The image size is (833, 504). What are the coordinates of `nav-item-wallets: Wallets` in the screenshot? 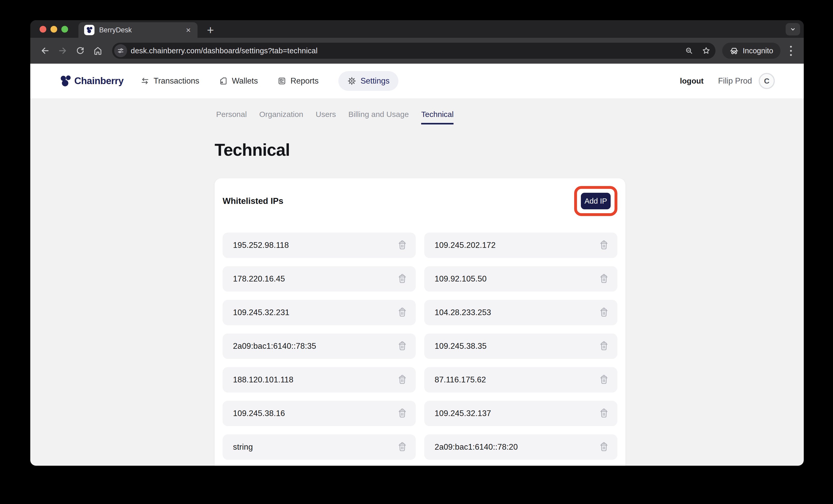 It's located at (239, 81).